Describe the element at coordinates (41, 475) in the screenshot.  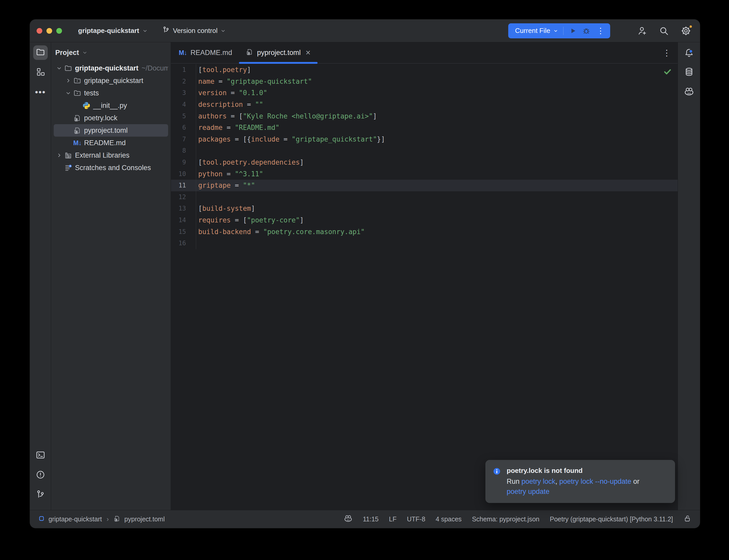
I see `problems-icon` at that location.